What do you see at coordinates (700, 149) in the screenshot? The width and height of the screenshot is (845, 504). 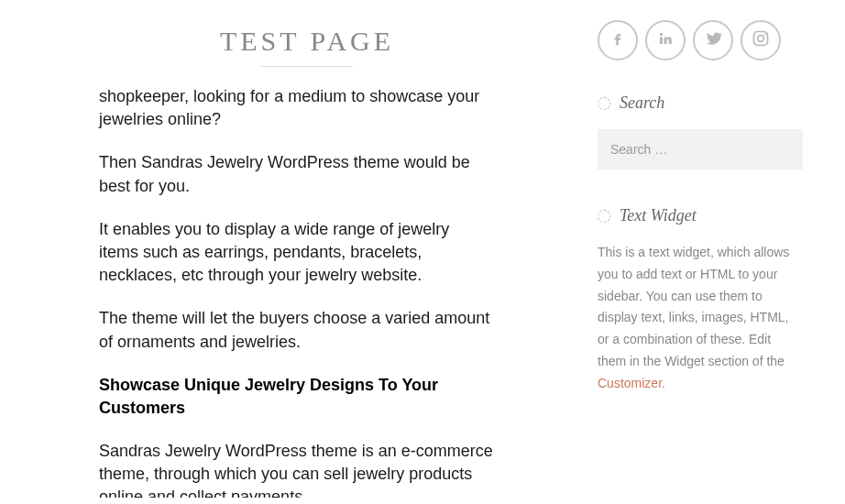 I see `search-input` at bounding box center [700, 149].